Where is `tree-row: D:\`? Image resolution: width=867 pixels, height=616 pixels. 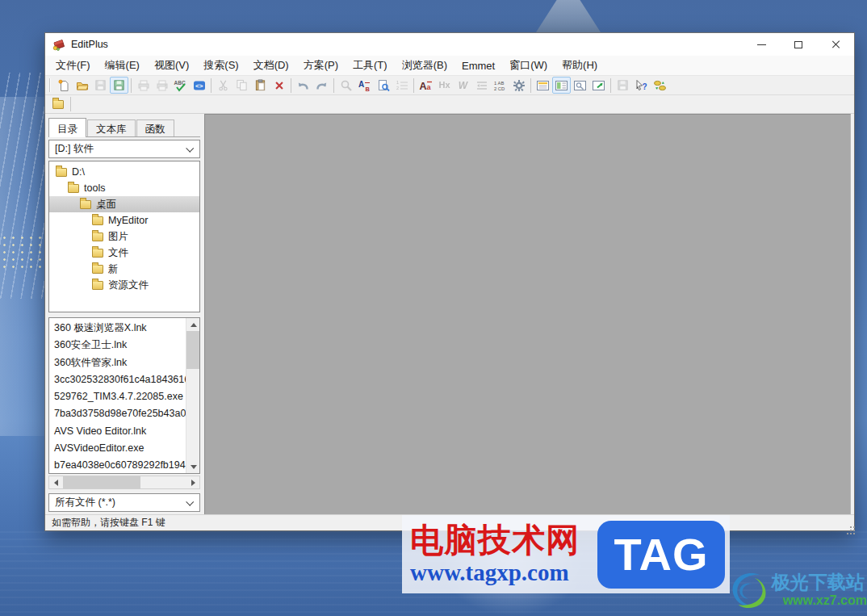 tree-row: D:\ is located at coordinates (124, 172).